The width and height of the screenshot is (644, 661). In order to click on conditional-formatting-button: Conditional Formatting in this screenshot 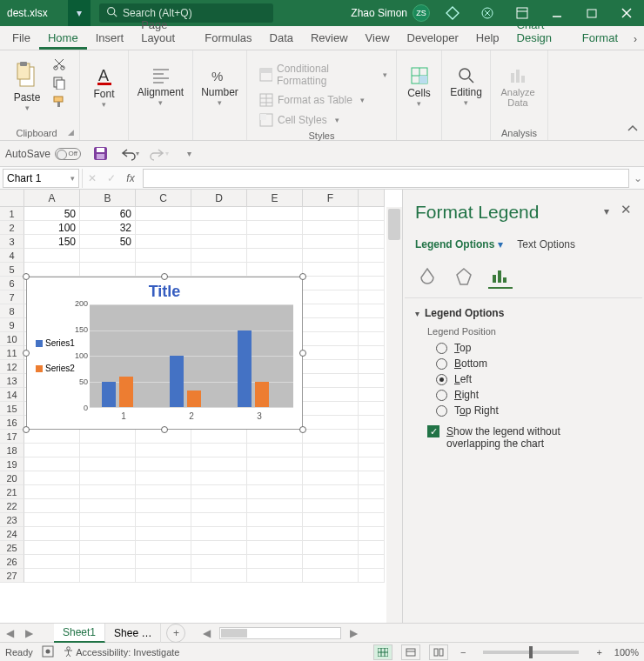, I will do `click(324, 75)`.